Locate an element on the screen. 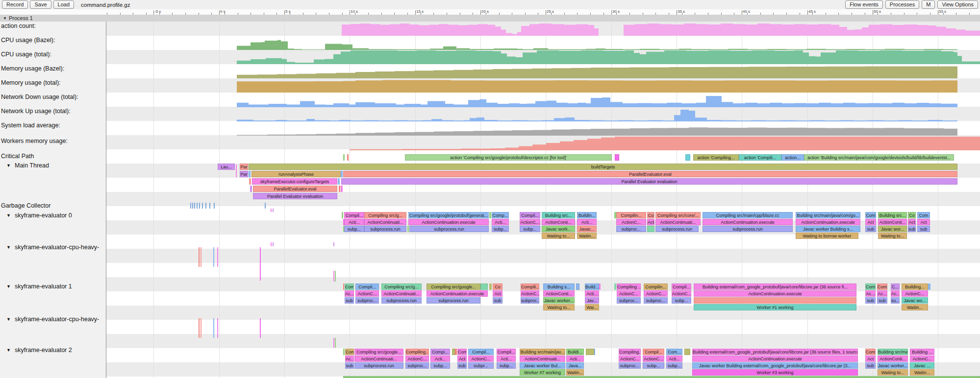 The width and height of the screenshot is (980, 378). trace-event-parallelevaluator-eval: ParallelEvaluator.eval is located at coordinates (295, 189).